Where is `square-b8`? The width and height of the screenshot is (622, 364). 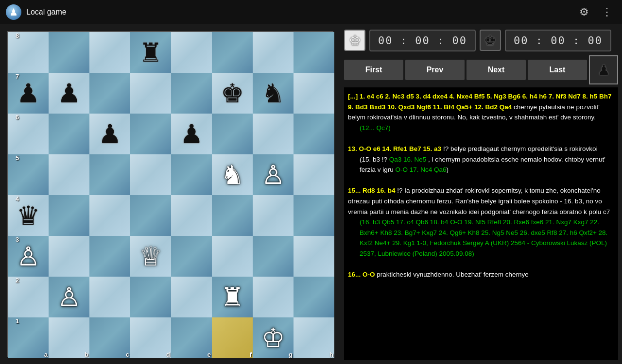 square-b8 is located at coordinates (69, 52).